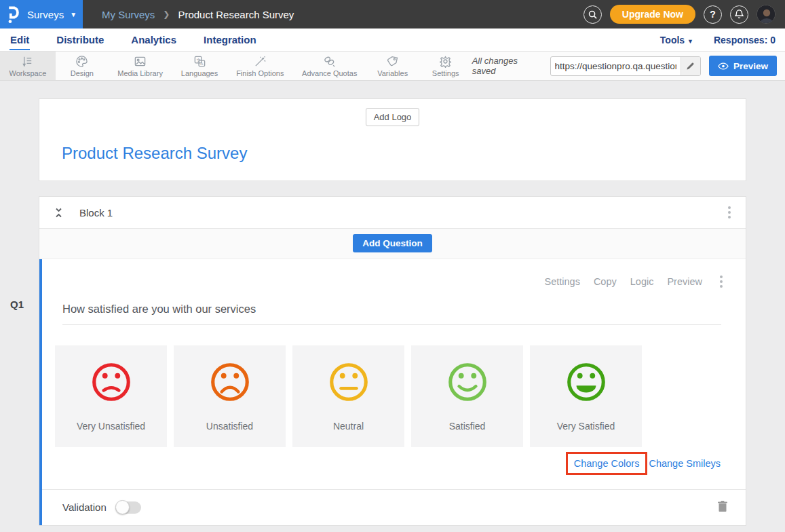  I want to click on user-avatar, so click(766, 14).